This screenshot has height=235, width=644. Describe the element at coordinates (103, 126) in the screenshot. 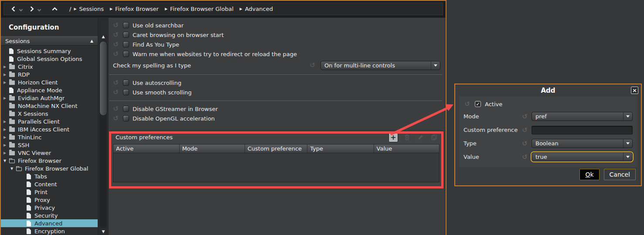

I see `sidebar-scrollbar: ▲ ▼` at that location.